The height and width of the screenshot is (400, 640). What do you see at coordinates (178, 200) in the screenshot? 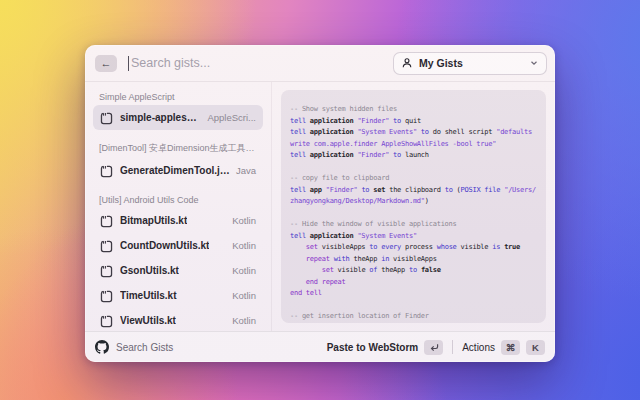
I see `section-header: [Utils] Android Utils Code` at bounding box center [178, 200].